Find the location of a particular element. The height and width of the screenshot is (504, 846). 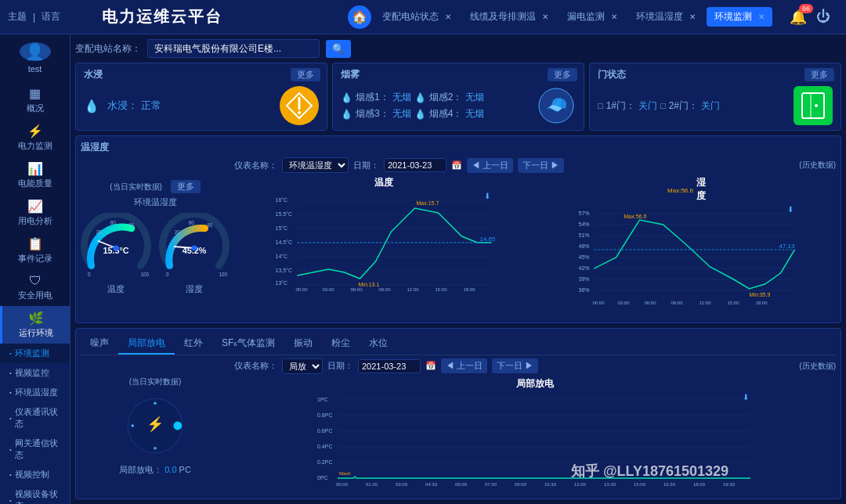

svg-text: Min:13.1 is located at coordinates (370, 285).